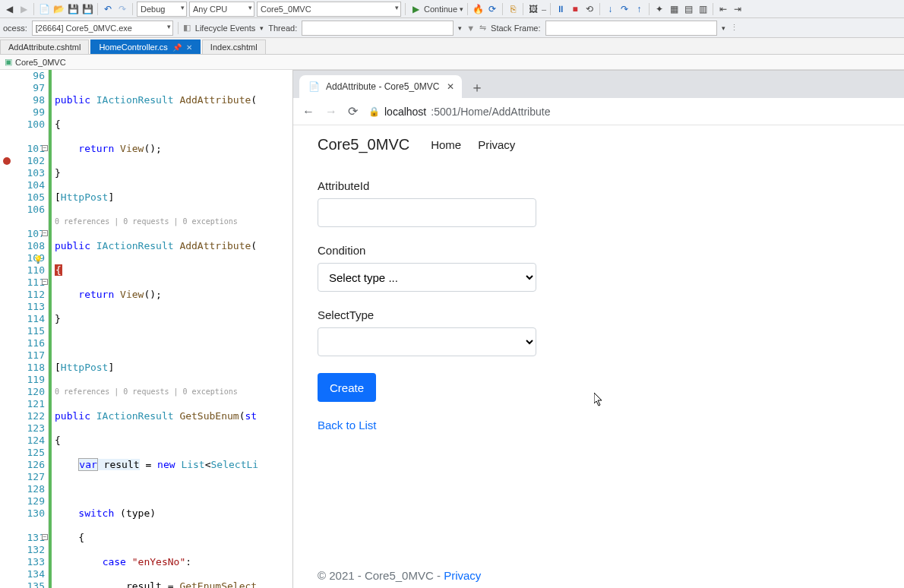  What do you see at coordinates (222, 9) in the screenshot?
I see `platform-dropdown: Any CPU` at bounding box center [222, 9].